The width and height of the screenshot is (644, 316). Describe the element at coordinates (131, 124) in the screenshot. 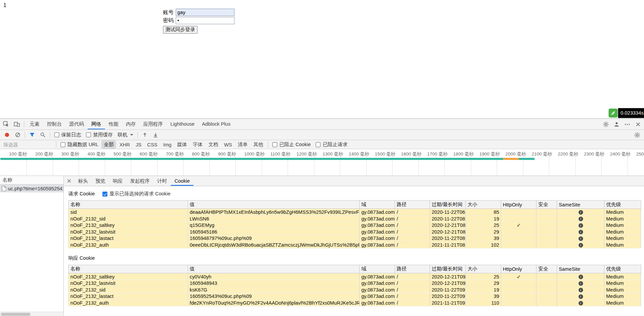

I see `main-tab-内存: 内存` at that location.